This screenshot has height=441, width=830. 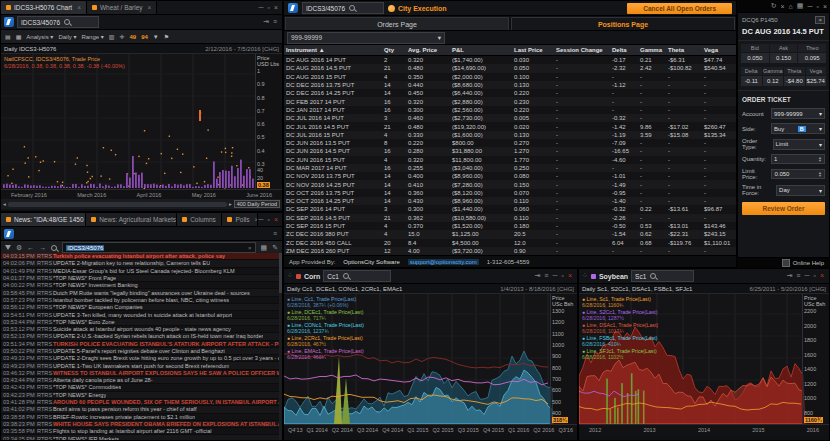 I want to click on support-email-link: support@optionscity.com, so click(x=444, y=262).